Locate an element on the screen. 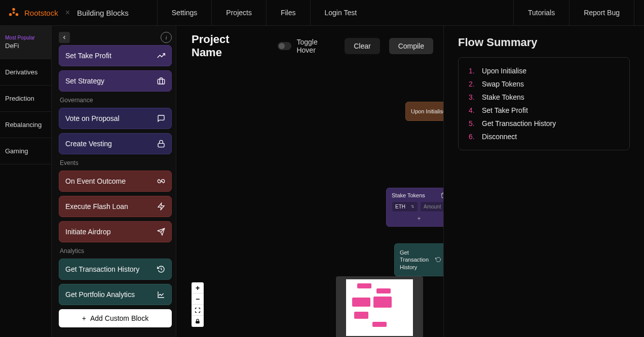  block-get-transaction-history: Get Transaction History is located at coordinates (116, 269).